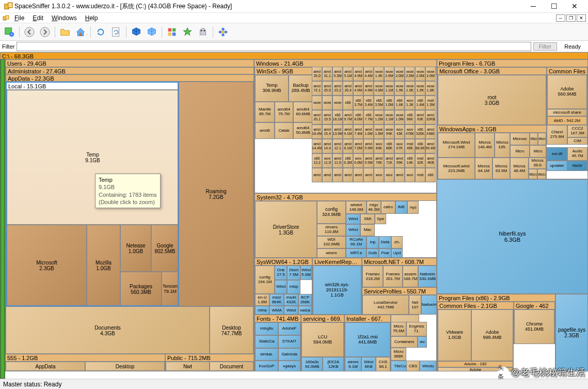  Describe the element at coordinates (431, 88) in the screenshot. I see `winsxs-cell: wow1.8K` at that location.